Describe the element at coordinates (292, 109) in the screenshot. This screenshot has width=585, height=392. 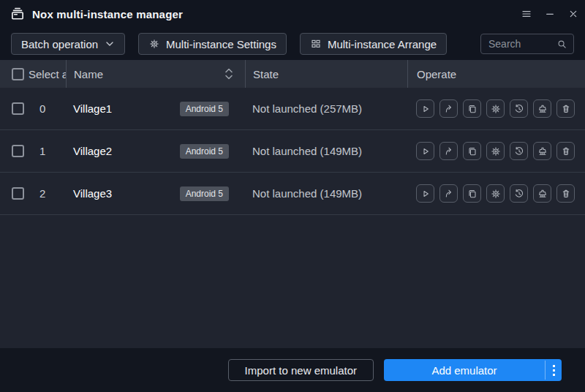
I see `table-row: 0 Village1 Android 5 Not launched (257MB…` at that location.